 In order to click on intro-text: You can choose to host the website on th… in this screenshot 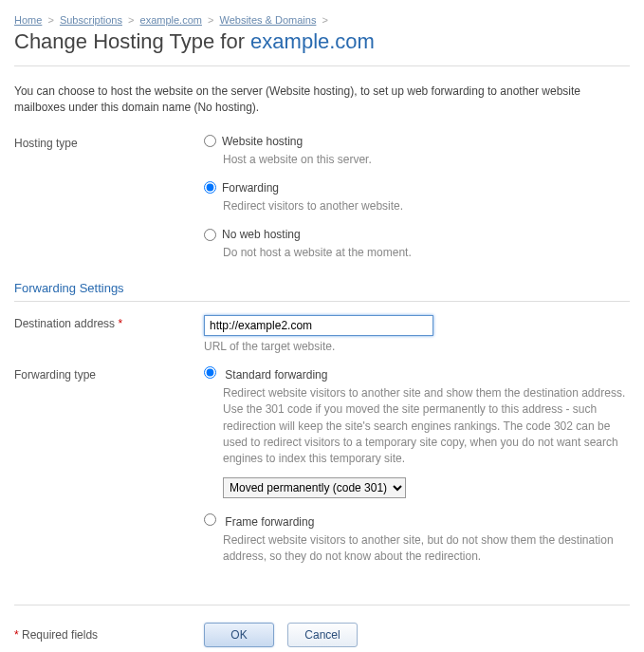, I will do `click(322, 100)`.